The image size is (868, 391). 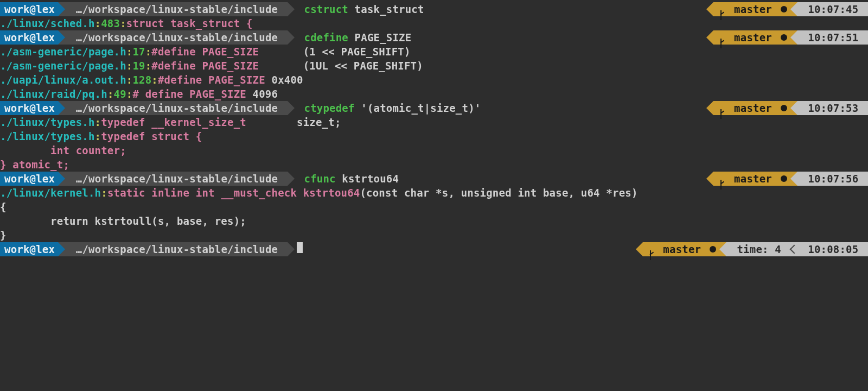 I want to click on output-line: ./asm-generic/page.h:19:#define PAGE_SIZ…, so click(x=434, y=66).